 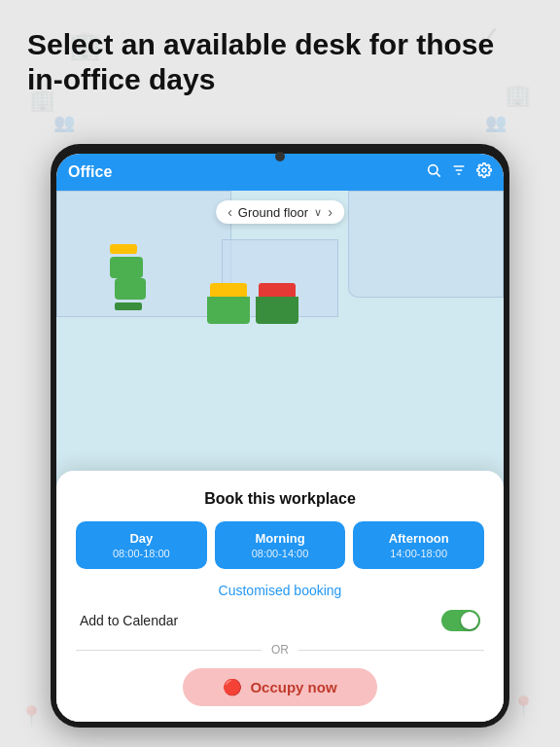 I want to click on divider-line-right, so click(x=391, y=650).